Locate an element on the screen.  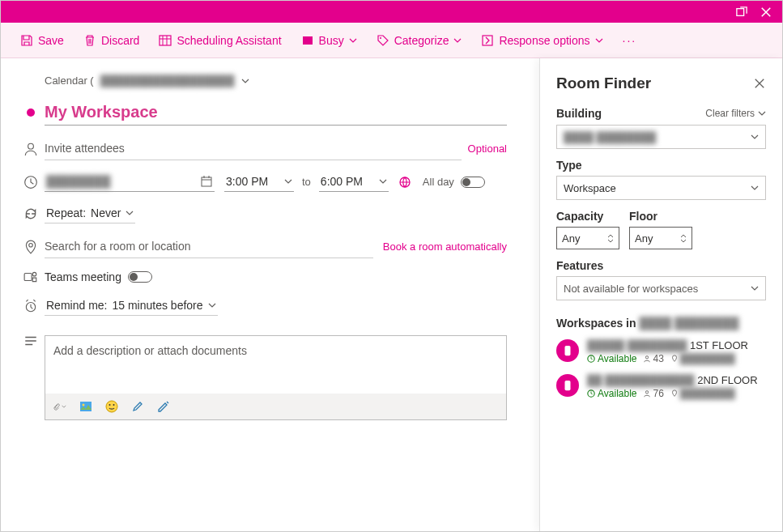
attach-icon is located at coordinates (60, 406).